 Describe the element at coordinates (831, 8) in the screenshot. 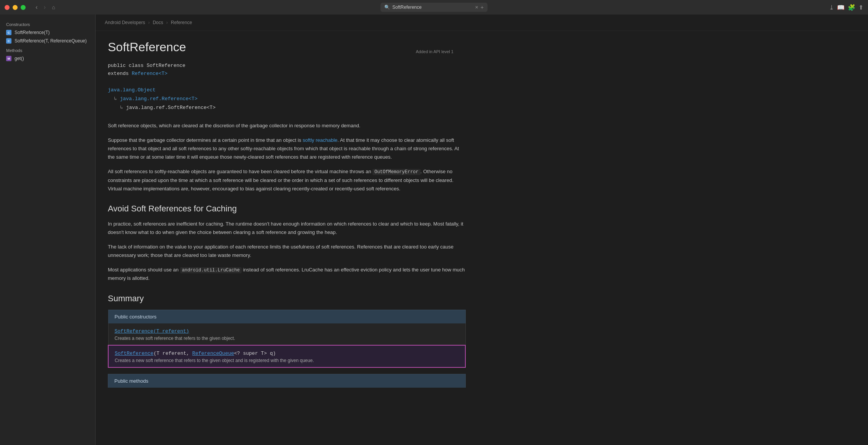

I see `bookmarks-button: ⤓` at that location.